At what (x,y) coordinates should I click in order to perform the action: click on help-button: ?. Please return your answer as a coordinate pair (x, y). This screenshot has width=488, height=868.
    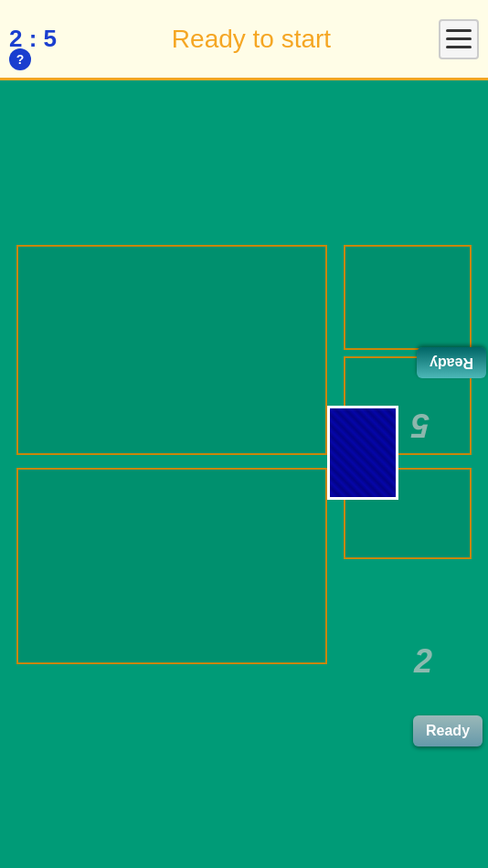
    Looking at the image, I should click on (20, 59).